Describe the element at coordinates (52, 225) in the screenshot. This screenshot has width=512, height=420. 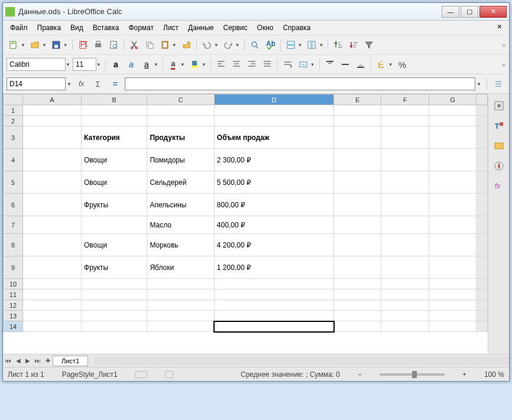
I see `cell-A7` at that location.